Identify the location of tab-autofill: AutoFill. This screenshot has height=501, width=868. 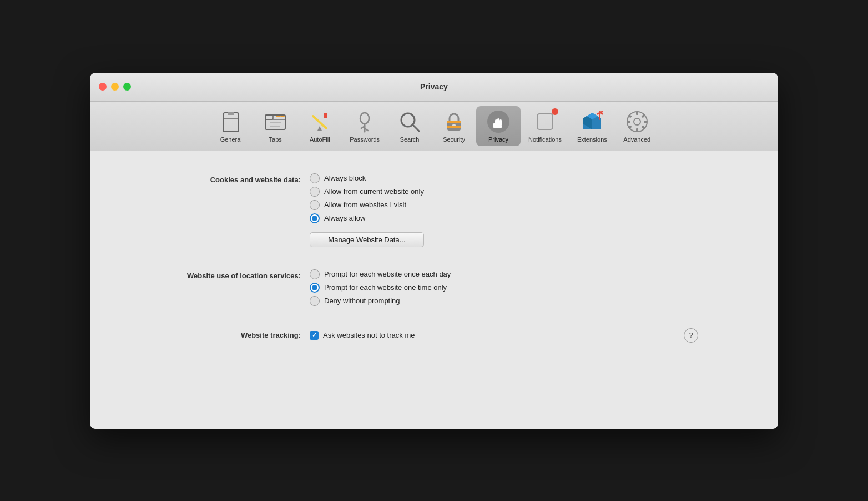
(320, 126).